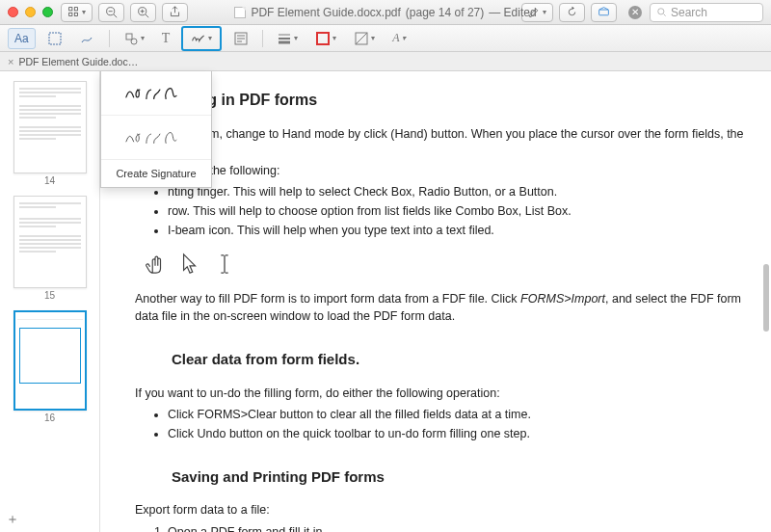 This screenshot has height=532, width=771. I want to click on dismiss-search-button: ✕, so click(635, 13).